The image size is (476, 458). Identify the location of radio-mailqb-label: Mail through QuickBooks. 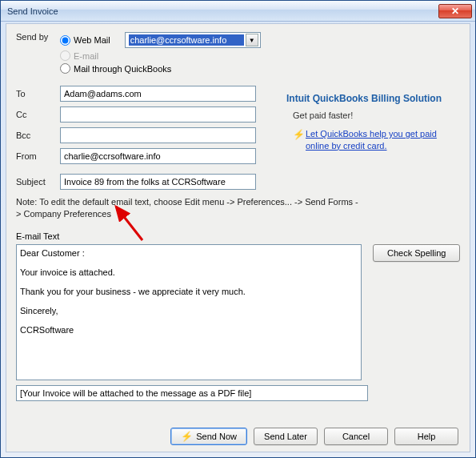
(122, 69).